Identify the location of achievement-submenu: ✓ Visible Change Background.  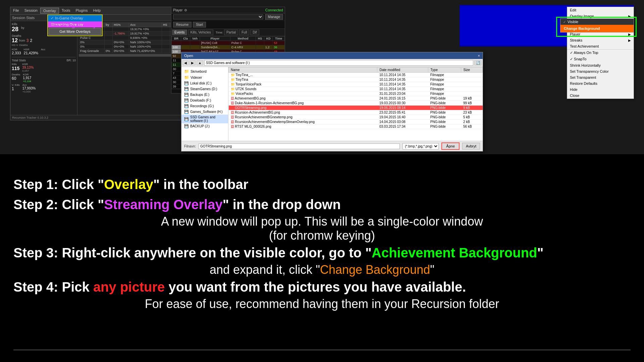
(597, 25).